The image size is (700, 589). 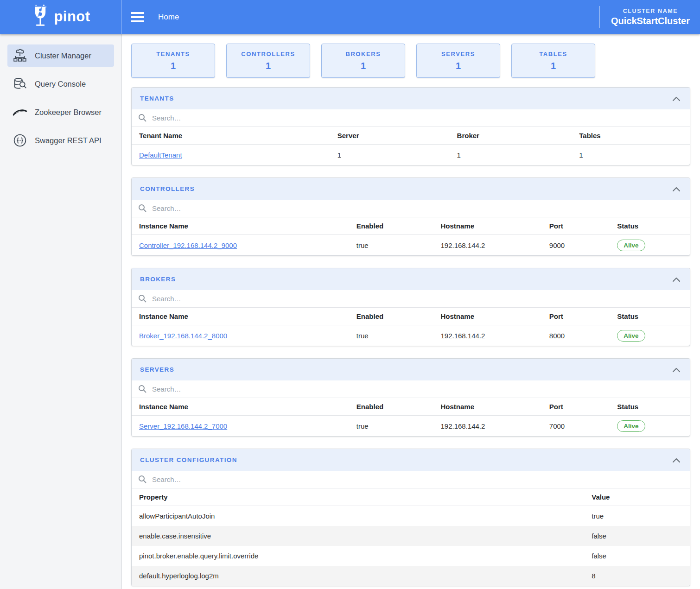 I want to click on stat-card-label: SERVERS, so click(x=458, y=54).